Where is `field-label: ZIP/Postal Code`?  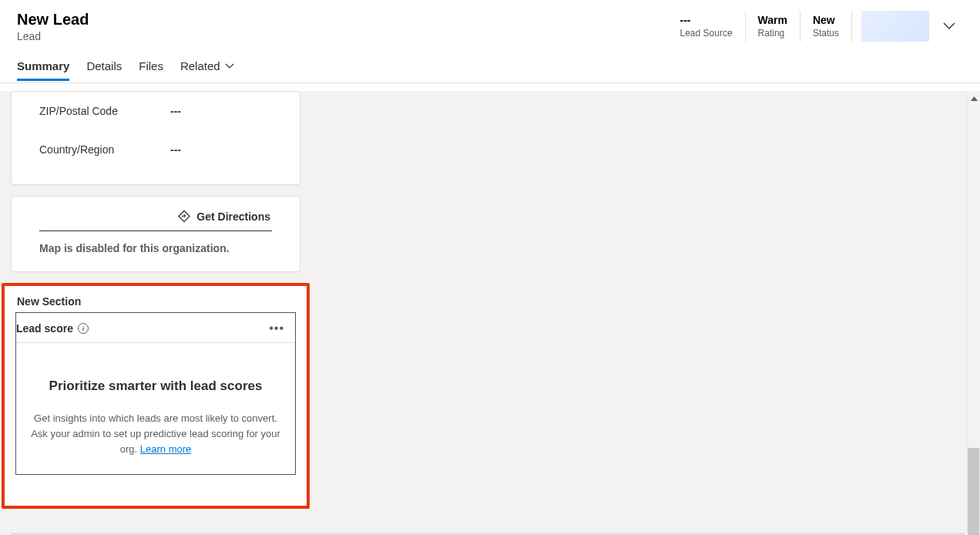 field-label: ZIP/Postal Code is located at coordinates (105, 111).